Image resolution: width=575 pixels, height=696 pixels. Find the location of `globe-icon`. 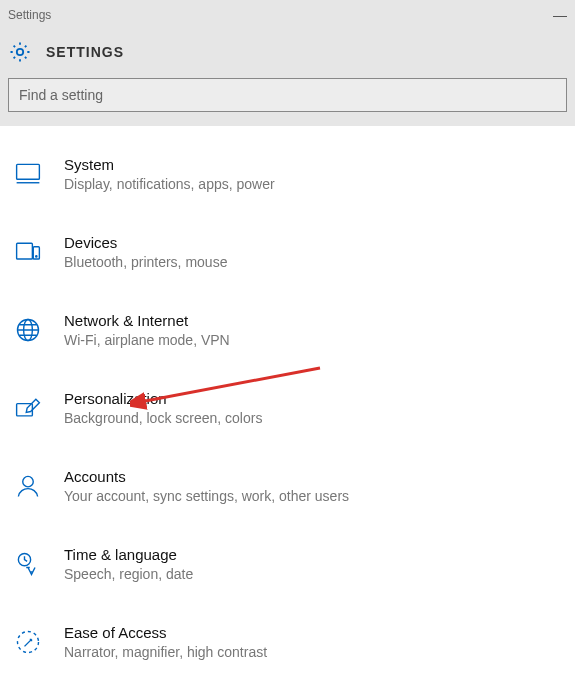

globe-icon is located at coordinates (28, 330).